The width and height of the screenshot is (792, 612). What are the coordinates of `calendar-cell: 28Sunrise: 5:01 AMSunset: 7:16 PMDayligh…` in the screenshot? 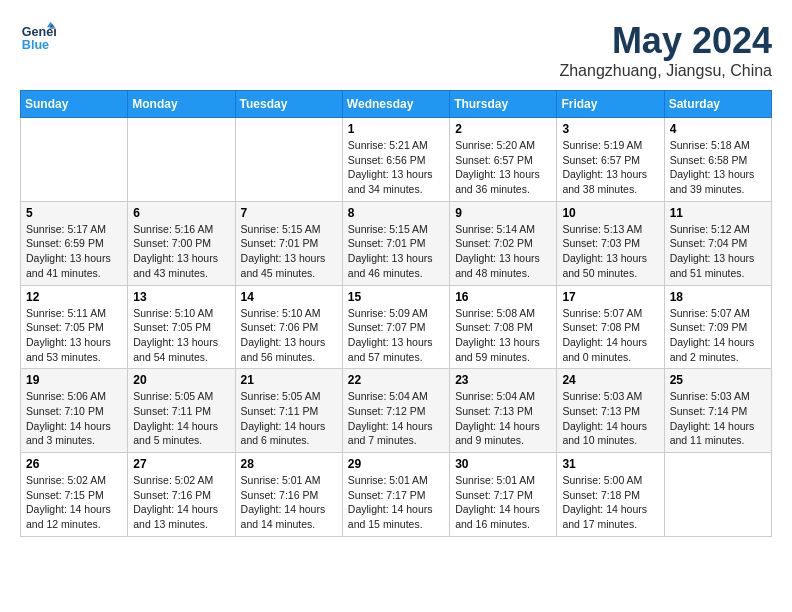 It's located at (288, 495).